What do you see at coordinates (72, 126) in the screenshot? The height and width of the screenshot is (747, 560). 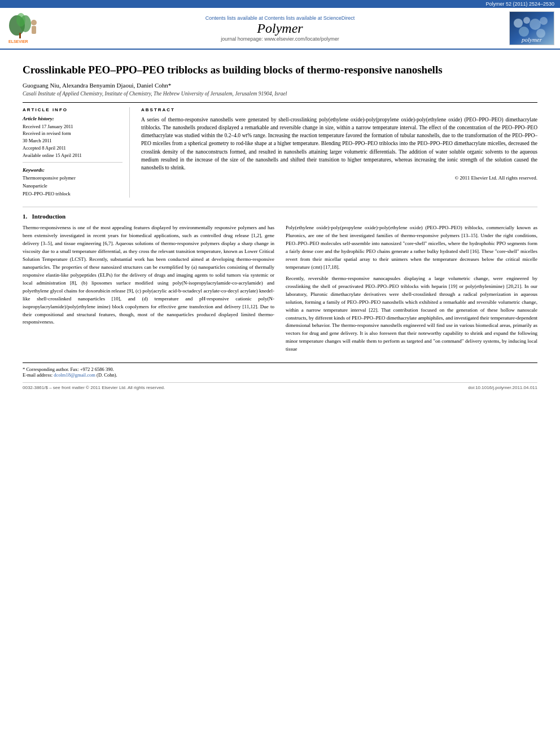 I see `received-date: Received 17 January 2011` at bounding box center [72, 126].